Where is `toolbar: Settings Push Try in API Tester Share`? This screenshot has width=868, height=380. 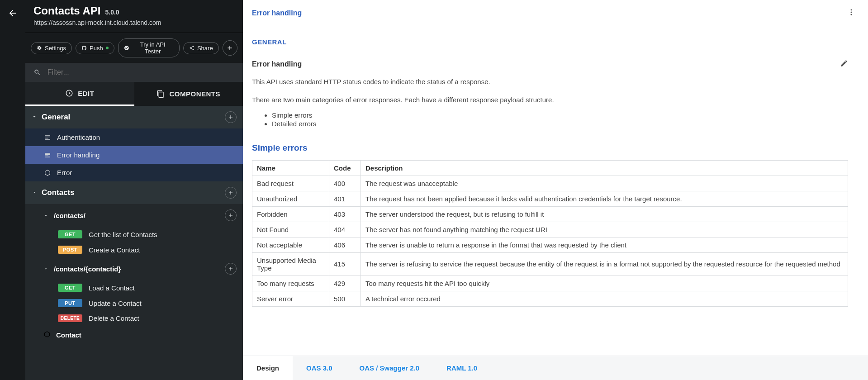 toolbar: Settings Push Try in API Tester Share is located at coordinates (134, 48).